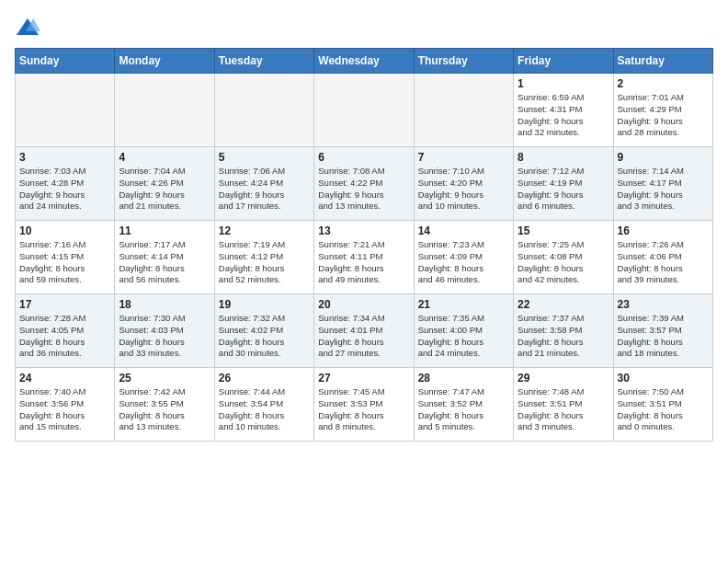 This screenshot has width=728, height=563. What do you see at coordinates (364, 190) in the screenshot?
I see `day-info: Sunrise: 7:08 AM Sunset: 4:22 PM Dayligh…` at bounding box center [364, 190].